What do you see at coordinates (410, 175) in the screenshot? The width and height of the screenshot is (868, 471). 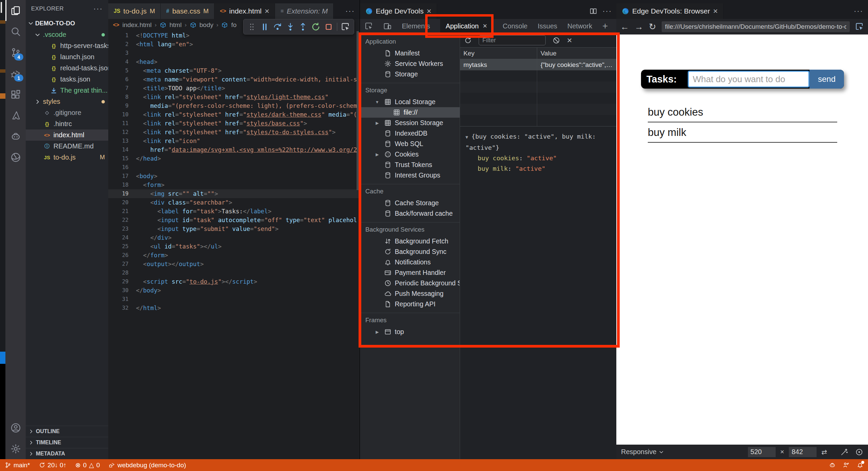 I see `tree-item-interest-groups: Interest Groups` at bounding box center [410, 175].